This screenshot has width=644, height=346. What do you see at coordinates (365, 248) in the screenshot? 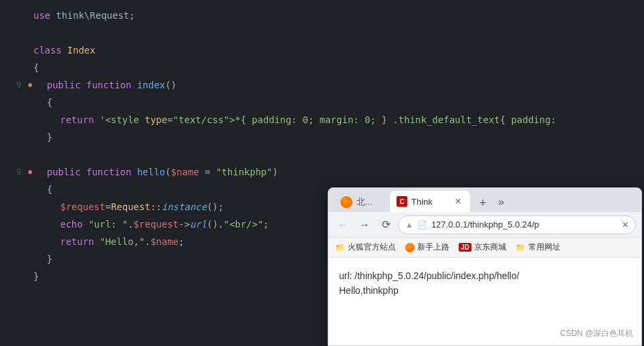
I see `bookmark-huhu: 📁 火狐官方站点` at bounding box center [365, 248].